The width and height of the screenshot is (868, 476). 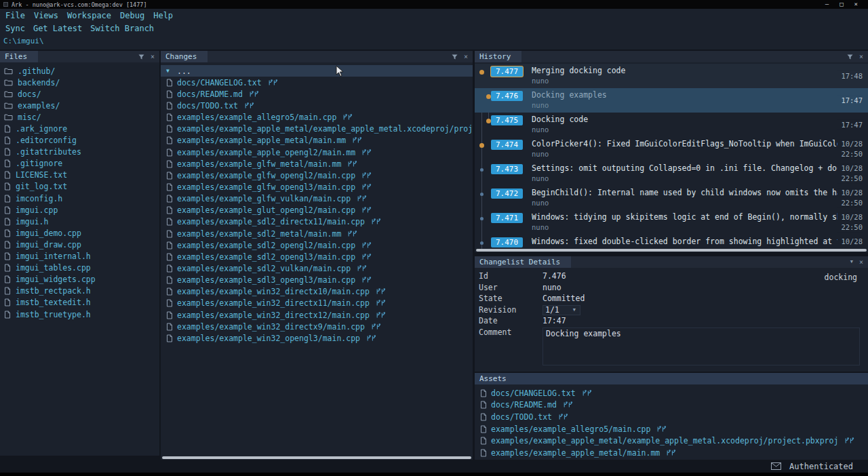 What do you see at coordinates (80, 256) in the screenshot?
I see `file-tree-row: imgui_internal.h` at bounding box center [80, 256].